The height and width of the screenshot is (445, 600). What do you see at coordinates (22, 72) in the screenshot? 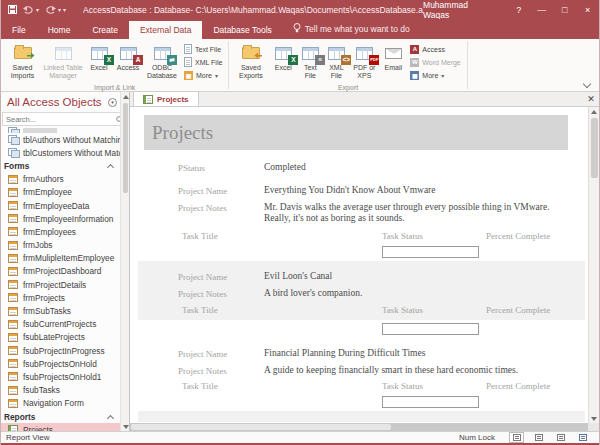
I see `saved-imports-label: Saved Imports` at bounding box center [22, 72].